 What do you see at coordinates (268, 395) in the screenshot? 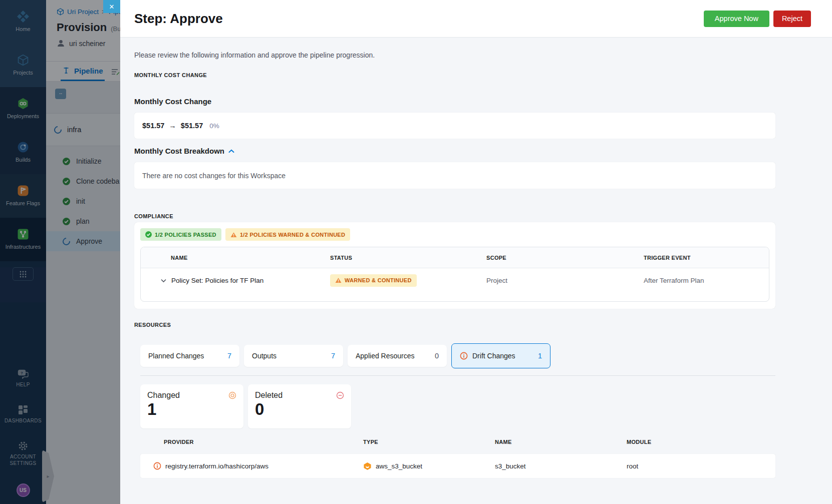
I see `deleted-label: Deleted` at bounding box center [268, 395].